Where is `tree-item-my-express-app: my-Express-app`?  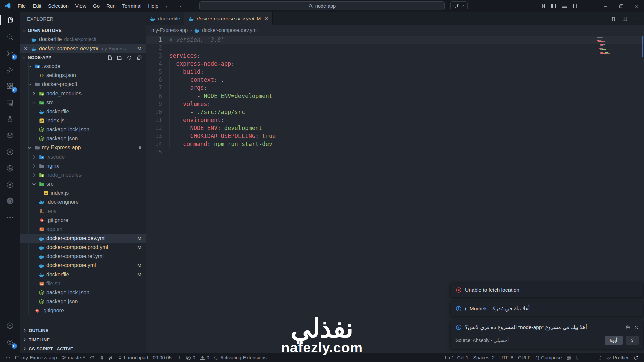
tree-item-my-express-app: my-Express-app is located at coordinates (83, 147).